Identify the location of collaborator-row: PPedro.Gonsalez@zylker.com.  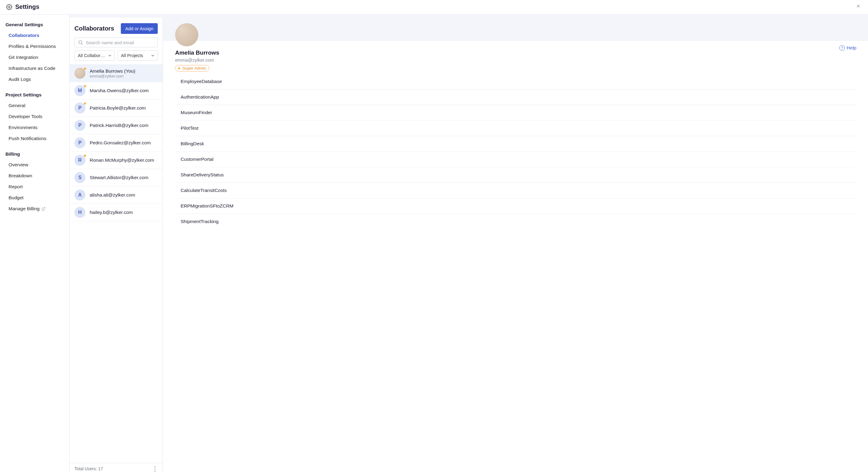
(116, 143).